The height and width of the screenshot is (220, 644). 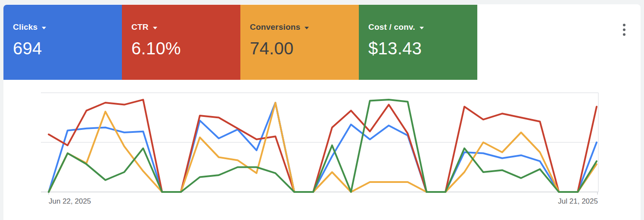 I want to click on overflow-menu-button, so click(x=624, y=30).